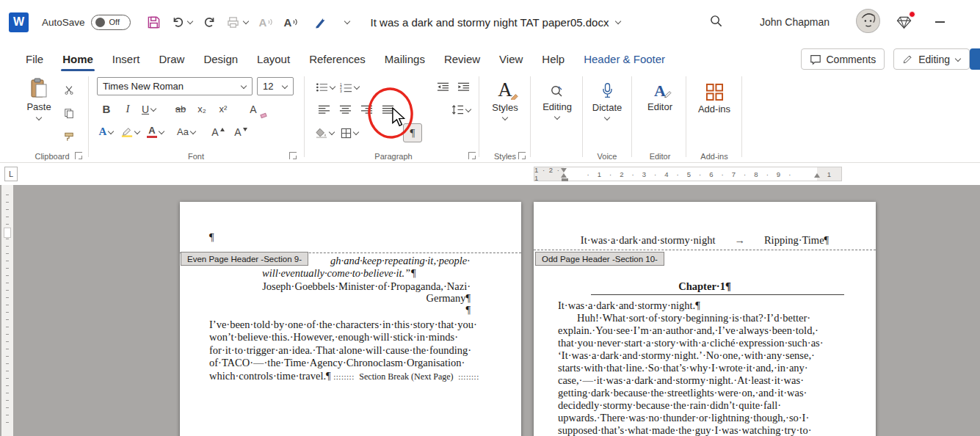 This screenshot has height=436, width=980. What do you see at coordinates (406, 377) in the screenshot?
I see `section-break-label: Section Break (Next Page)` at bounding box center [406, 377].